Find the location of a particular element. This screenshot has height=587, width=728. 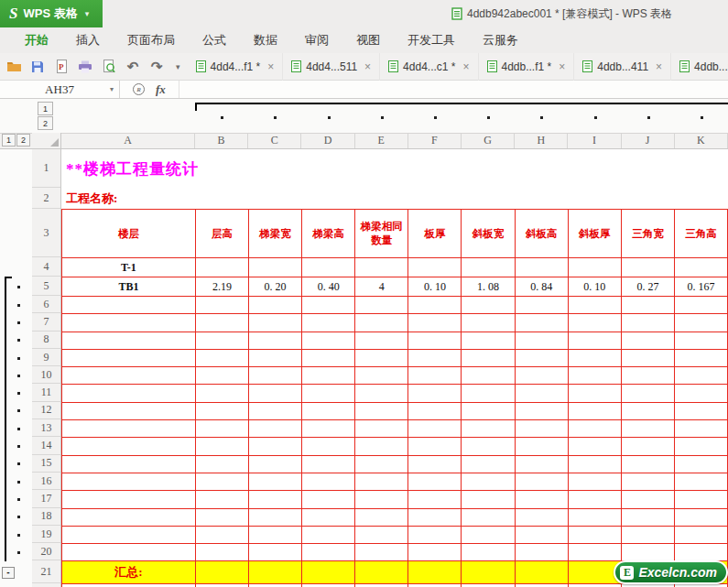

column-header-I: I is located at coordinates (594, 141).